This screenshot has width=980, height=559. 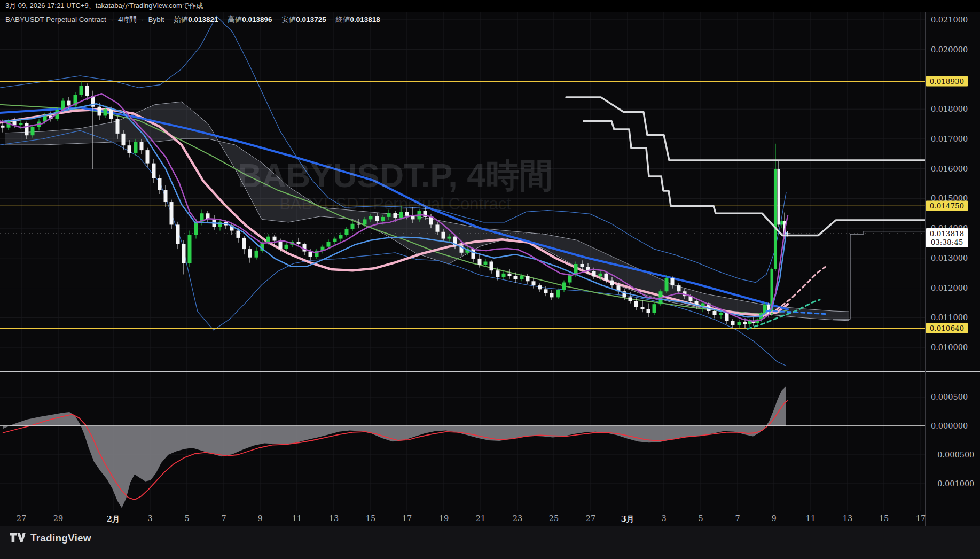 I want to click on time-axis-label: 17, so click(x=921, y=518).